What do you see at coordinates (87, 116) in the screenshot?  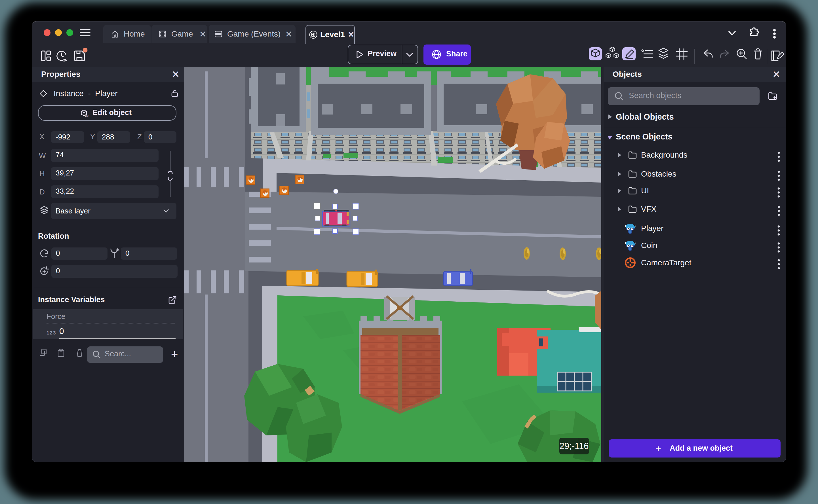 I see `svg-text: 3D` at bounding box center [87, 116].